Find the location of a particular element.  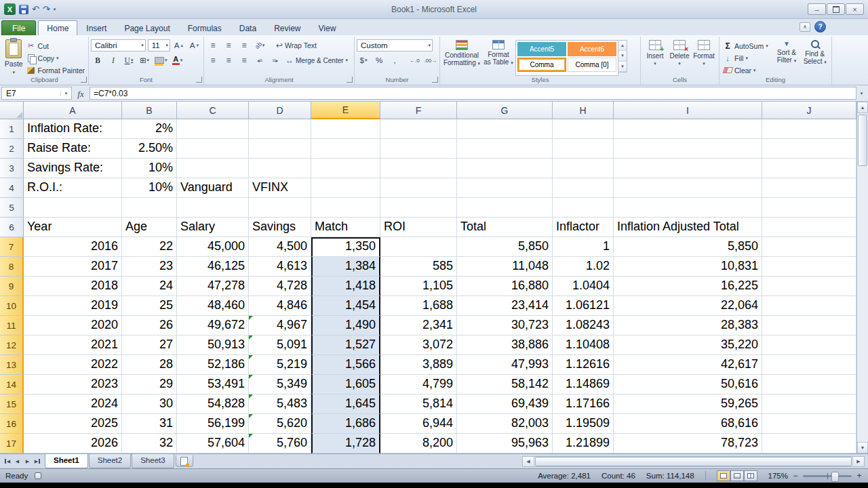

font-color-button: A▾ is located at coordinates (178, 60).